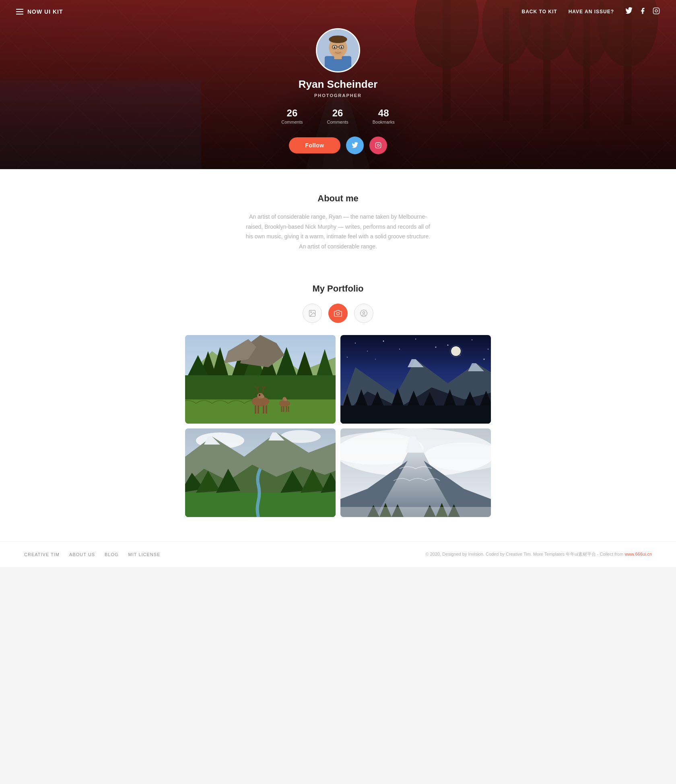  I want to click on follow-button: Follow, so click(315, 145).